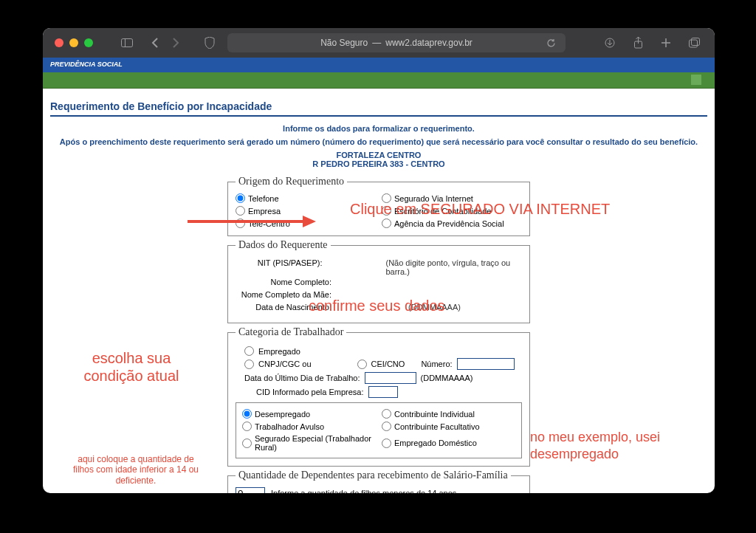  Describe the element at coordinates (380, 295) in the screenshot. I see `mae-input` at that location.